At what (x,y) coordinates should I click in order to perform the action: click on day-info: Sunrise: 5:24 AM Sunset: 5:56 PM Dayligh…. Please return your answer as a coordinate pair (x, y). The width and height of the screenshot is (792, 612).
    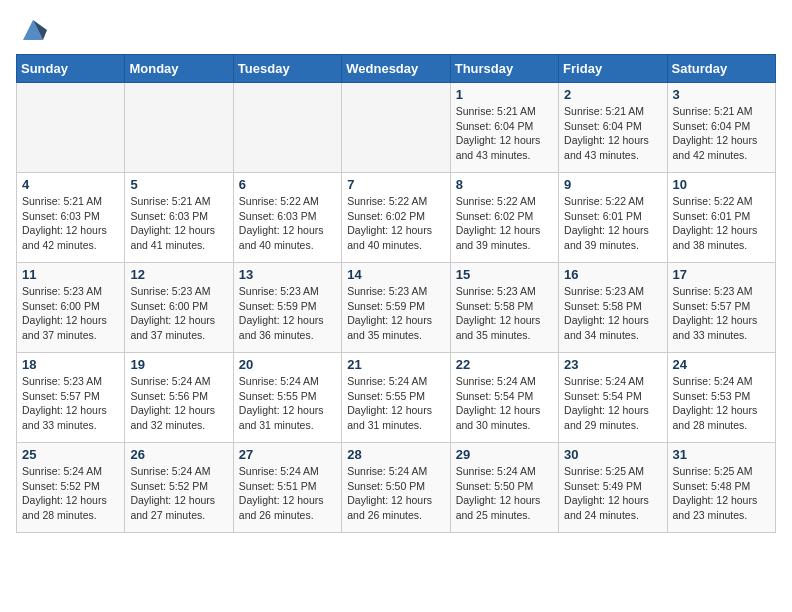
    Looking at the image, I should click on (178, 404).